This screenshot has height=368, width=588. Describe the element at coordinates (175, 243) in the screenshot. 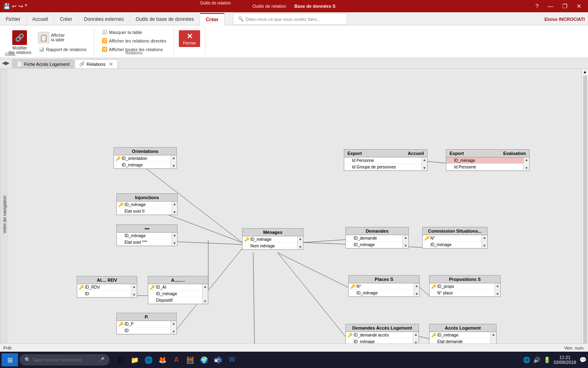

I see `scroll-down-td: ▼` at that location.